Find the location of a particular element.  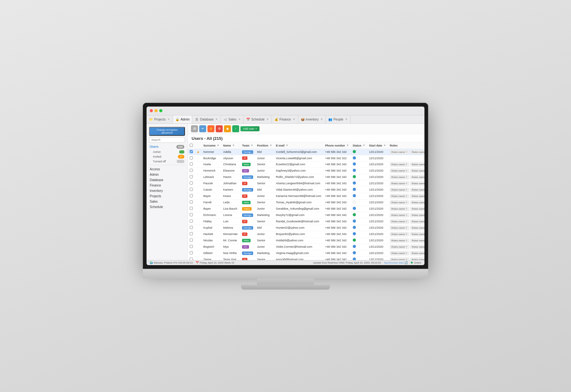

edit-button: ✏ is located at coordinates (203, 129).